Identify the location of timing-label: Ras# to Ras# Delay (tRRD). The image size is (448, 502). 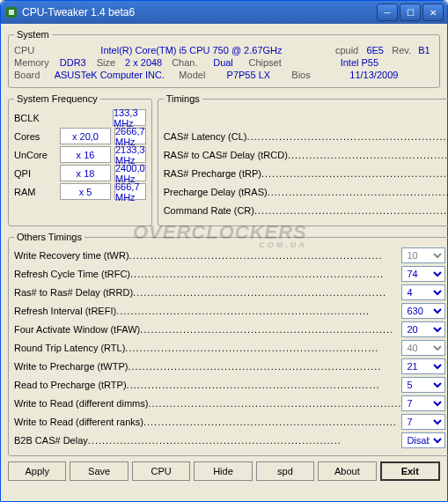
(208, 292).